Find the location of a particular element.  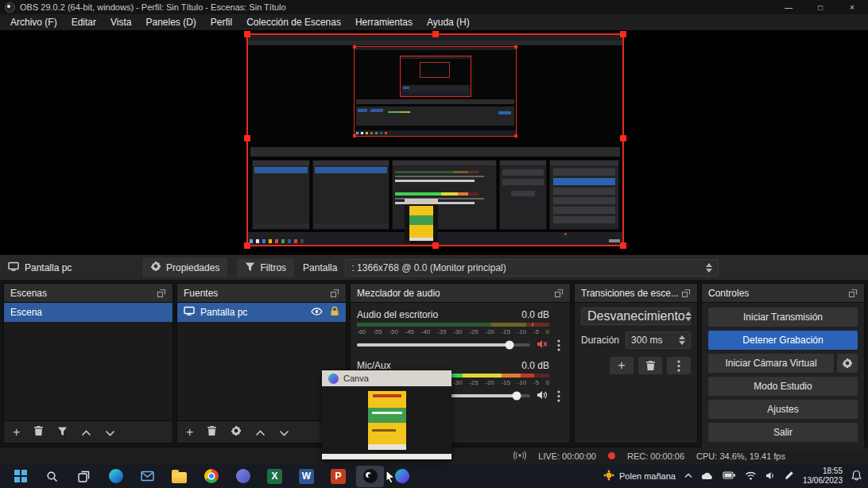

properties-button: Propiedades is located at coordinates (184, 267).